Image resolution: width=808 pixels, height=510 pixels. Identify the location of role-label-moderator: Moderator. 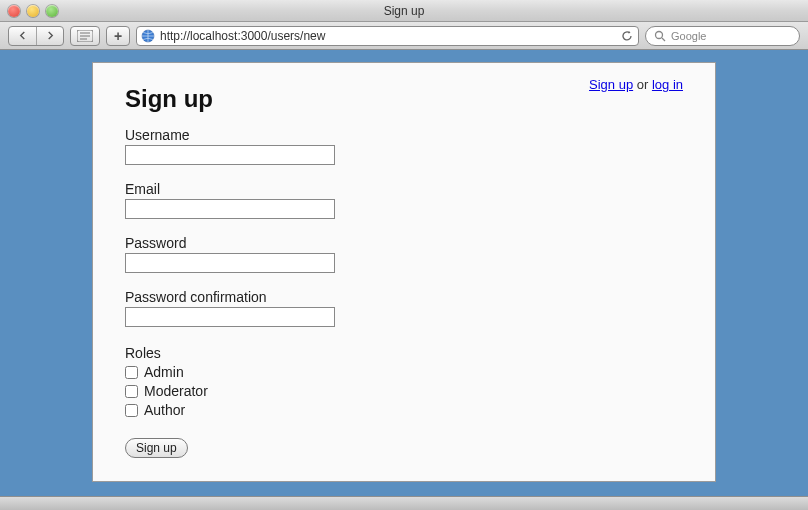
(176, 392).